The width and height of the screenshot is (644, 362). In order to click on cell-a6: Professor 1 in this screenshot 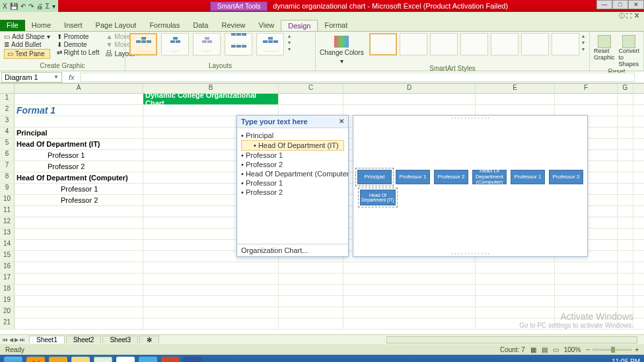, I will do `click(79, 155)`.